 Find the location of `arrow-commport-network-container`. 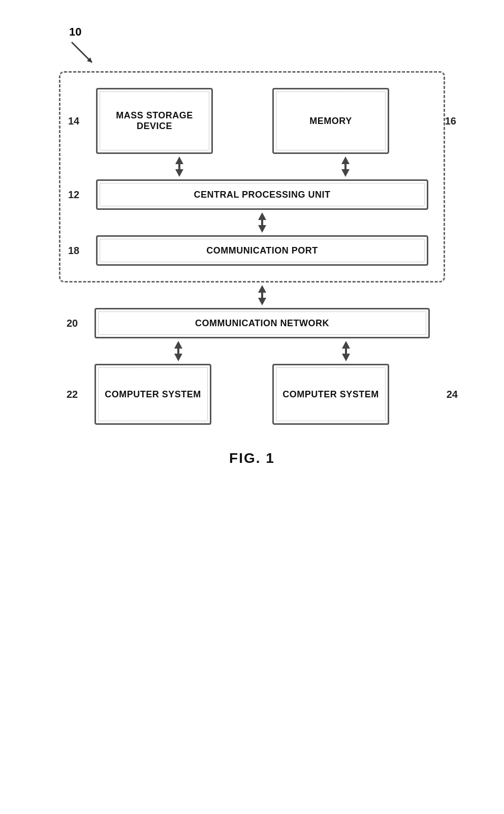

arrow-commport-network-container is located at coordinates (262, 295).